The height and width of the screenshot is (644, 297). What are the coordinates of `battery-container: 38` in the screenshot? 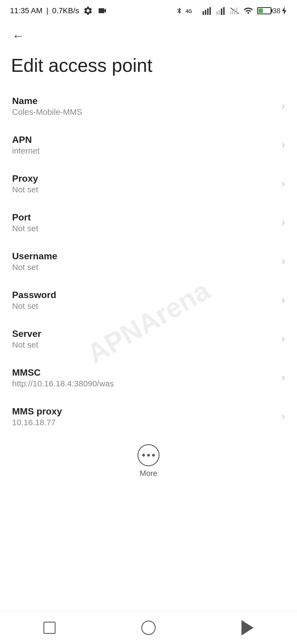 It's located at (272, 11).